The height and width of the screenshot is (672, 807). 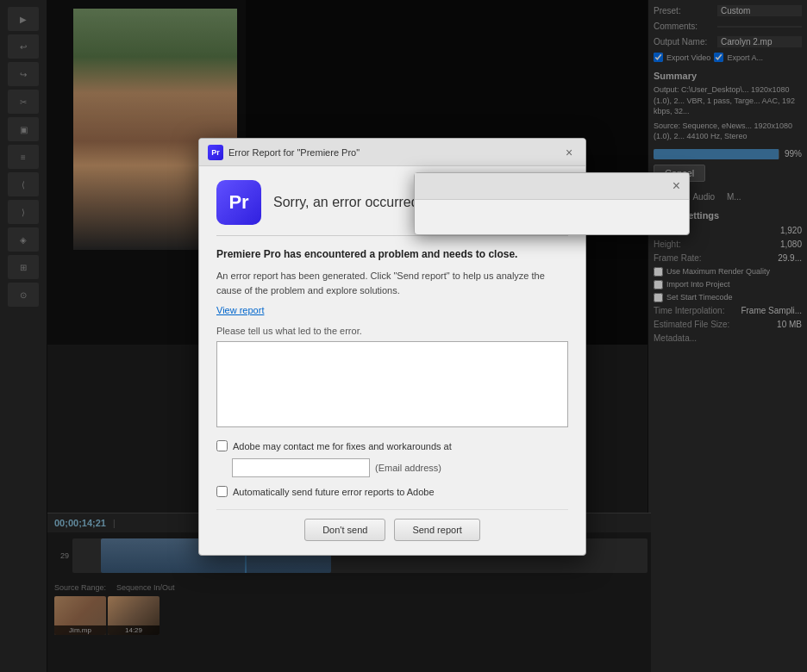 What do you see at coordinates (392, 491) in the screenshot?
I see `auto-send-checkbox-row: Automatically send future error reports …` at bounding box center [392, 491].